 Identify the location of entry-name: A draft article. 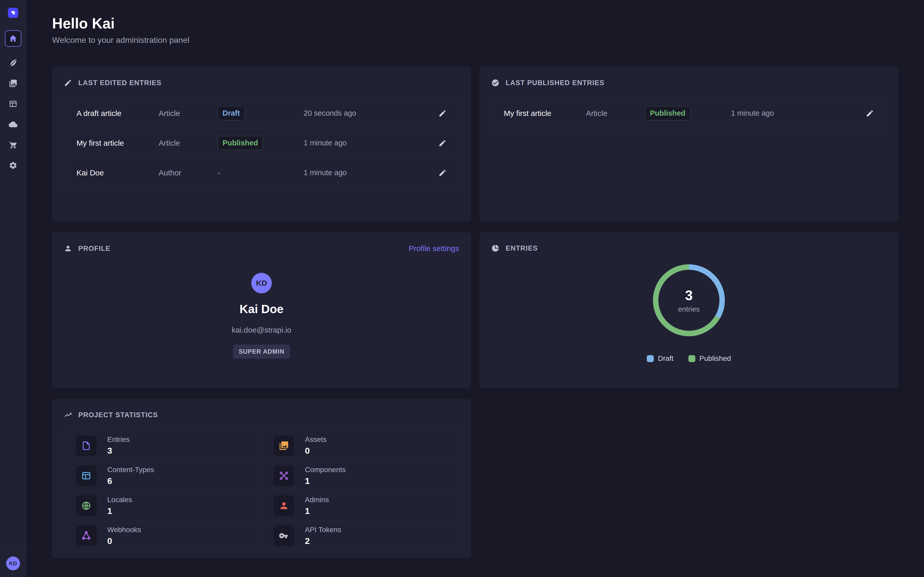
(118, 113).